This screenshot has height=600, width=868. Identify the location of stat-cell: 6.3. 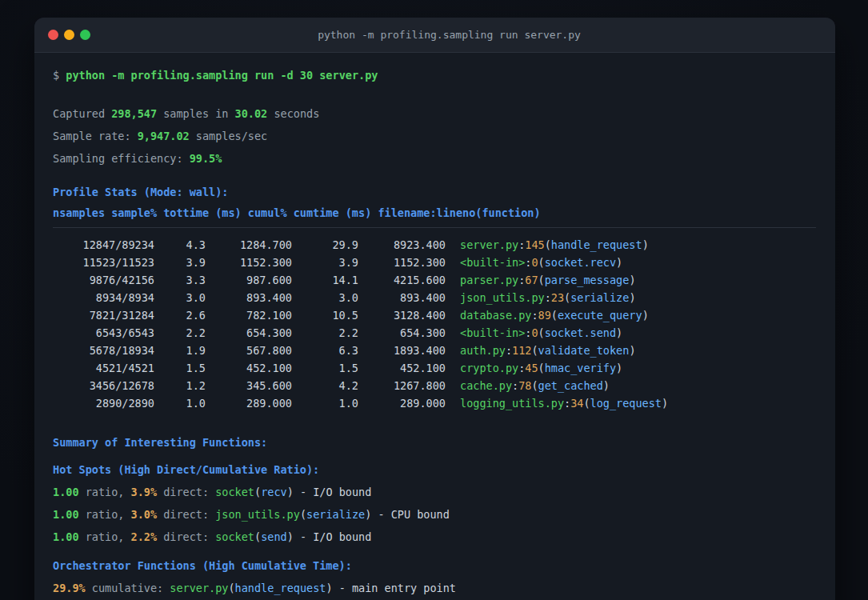
(325, 350).